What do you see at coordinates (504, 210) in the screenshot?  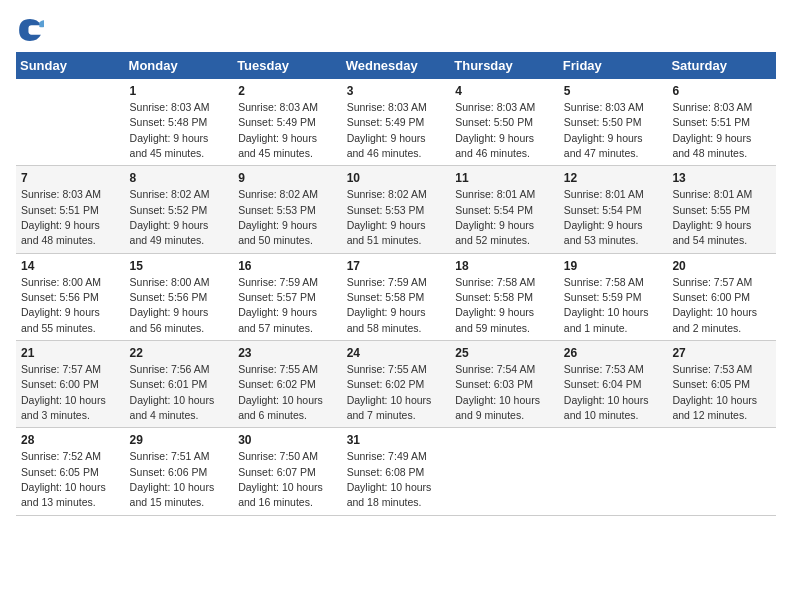 I see `calendar-cell: 11Sunrise: 8:01 AM Sunset: 5:54 PM Dayli…` at bounding box center [504, 210].